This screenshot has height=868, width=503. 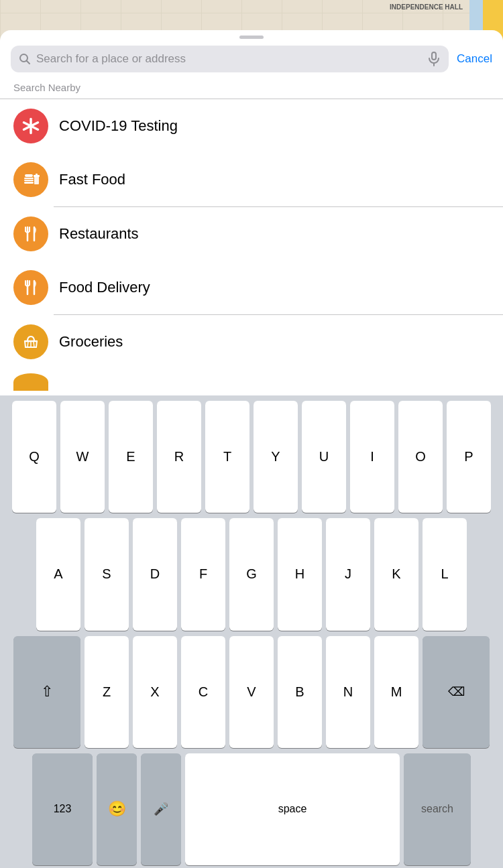 I want to click on key-z: Z, so click(x=107, y=692).